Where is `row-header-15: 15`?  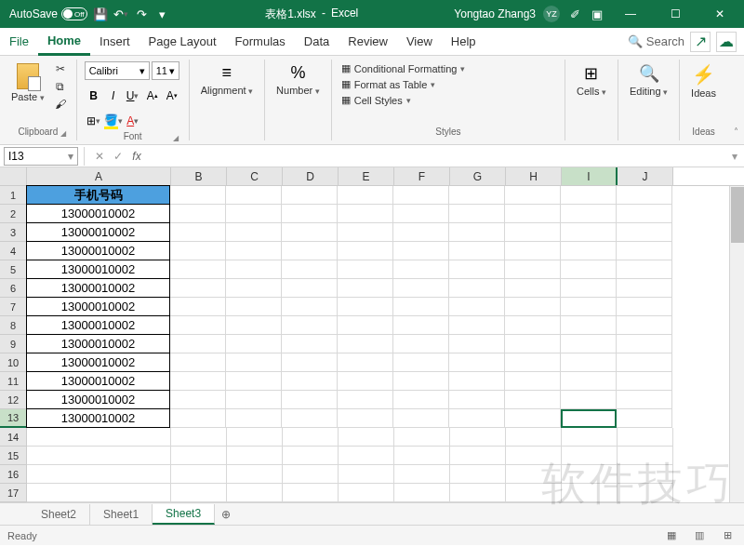 row-header-15: 15 is located at coordinates (13, 456).